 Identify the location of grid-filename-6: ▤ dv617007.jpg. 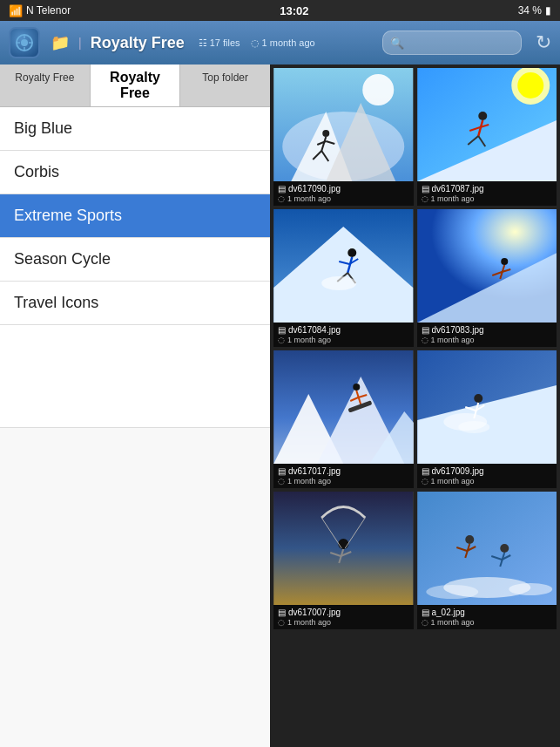
(343, 612).